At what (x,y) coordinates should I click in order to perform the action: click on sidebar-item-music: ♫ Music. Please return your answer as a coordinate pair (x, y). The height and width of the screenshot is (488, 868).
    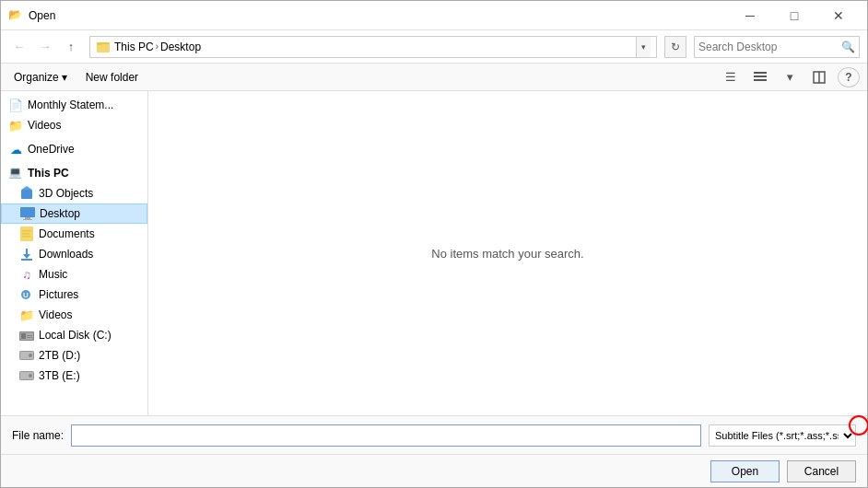
    Looking at the image, I should click on (74, 274).